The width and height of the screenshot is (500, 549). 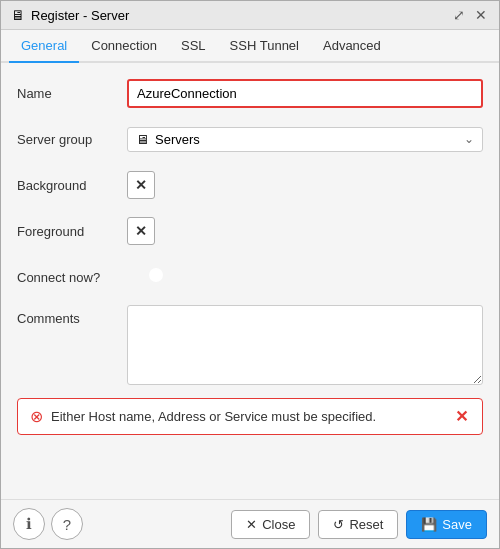 I want to click on reset-button: ↺ Reset, so click(x=358, y=524).